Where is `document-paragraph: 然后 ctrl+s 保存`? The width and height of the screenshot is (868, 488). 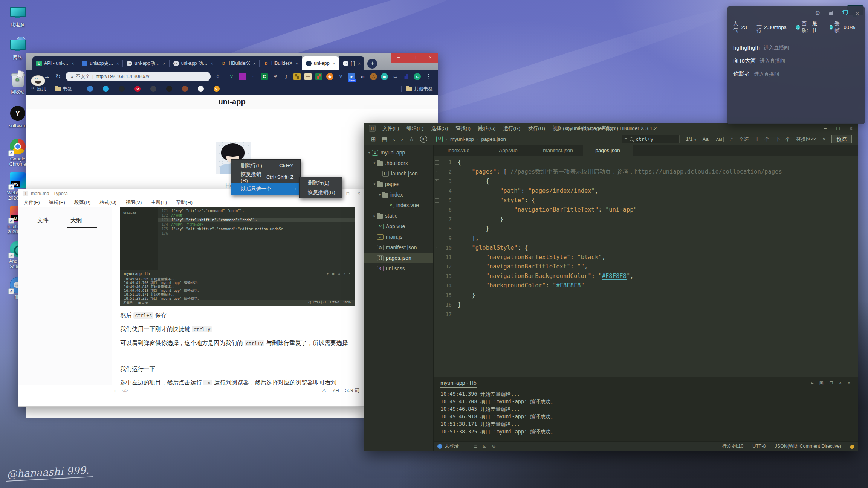 document-paragraph: 然后 ctrl+s 保存 is located at coordinates (239, 316).